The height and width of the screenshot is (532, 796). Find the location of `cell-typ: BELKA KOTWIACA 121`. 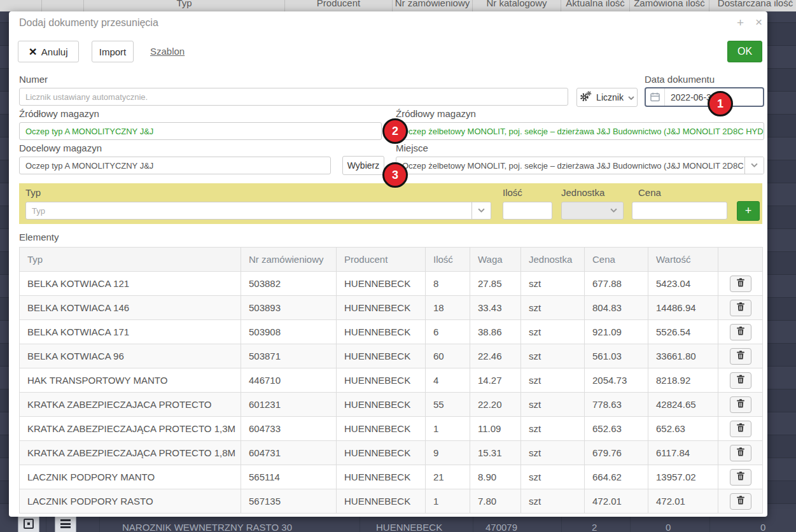

cell-typ: BELKA KOTWIACA 121 is located at coordinates (130, 284).